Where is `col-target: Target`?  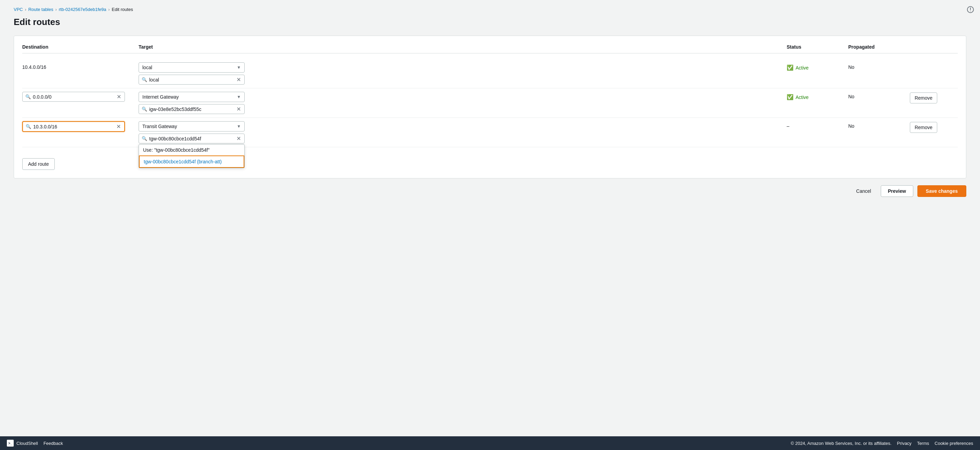 col-target: Target is located at coordinates (463, 47).